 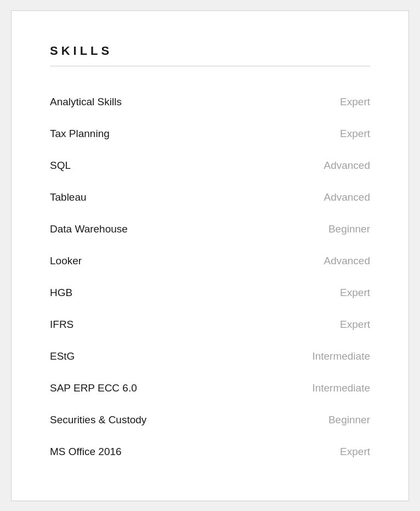 I want to click on skill-row: MS Office 2016Expert, so click(x=210, y=452).